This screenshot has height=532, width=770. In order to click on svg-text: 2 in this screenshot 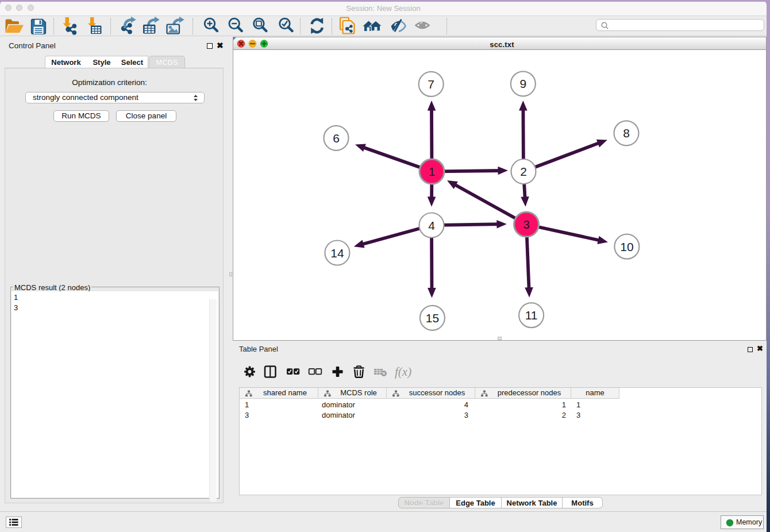, I will do `click(523, 171)`.